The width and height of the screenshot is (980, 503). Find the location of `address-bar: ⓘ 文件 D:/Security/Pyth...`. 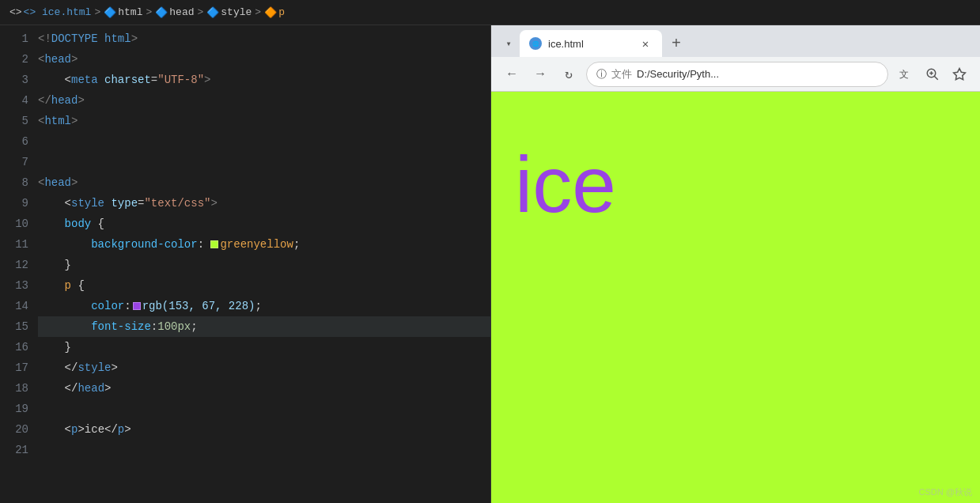

address-bar: ⓘ 文件 D:/Security/Pyth... is located at coordinates (737, 74).